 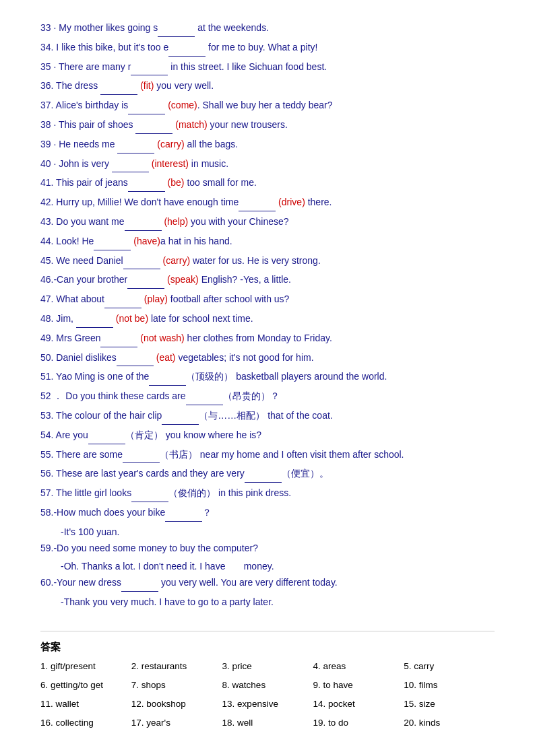 I want to click on question-line: 36. The dress (fit) you very well., so click(x=268, y=86).